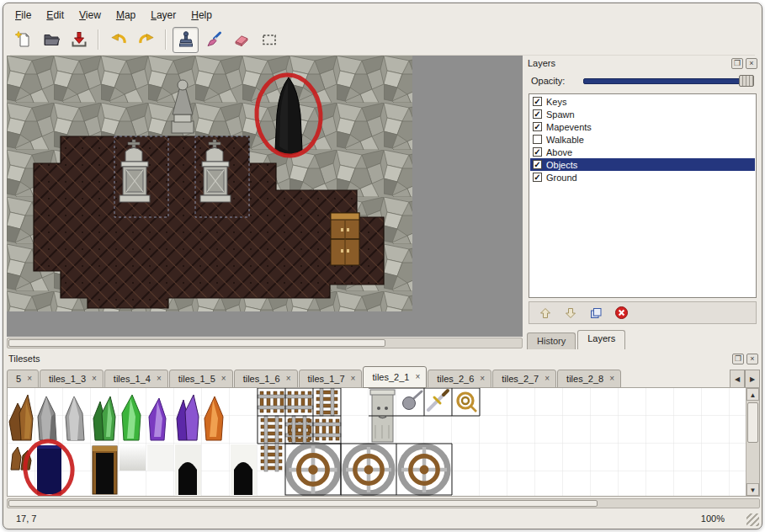 The width and height of the screenshot is (765, 532). What do you see at coordinates (90, 15) in the screenshot?
I see `menu-view: View` at bounding box center [90, 15].